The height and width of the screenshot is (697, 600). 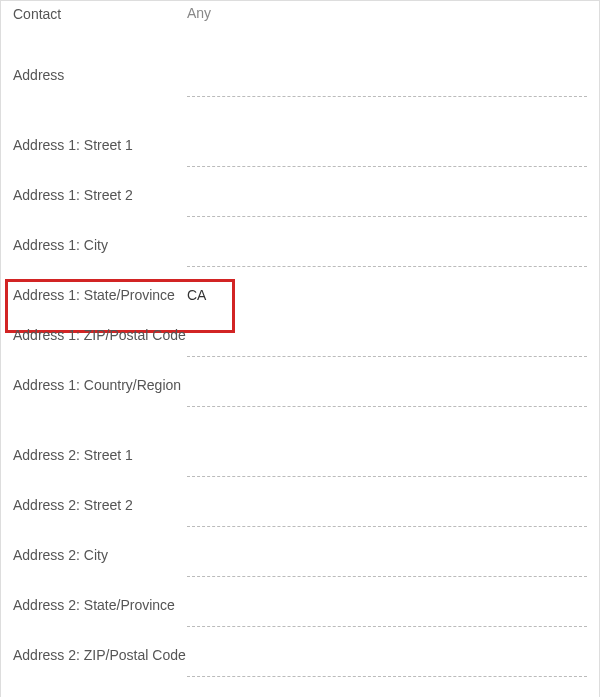 I want to click on field-row-addr2-state: Address 2: State/Province, so click(x=300, y=602).